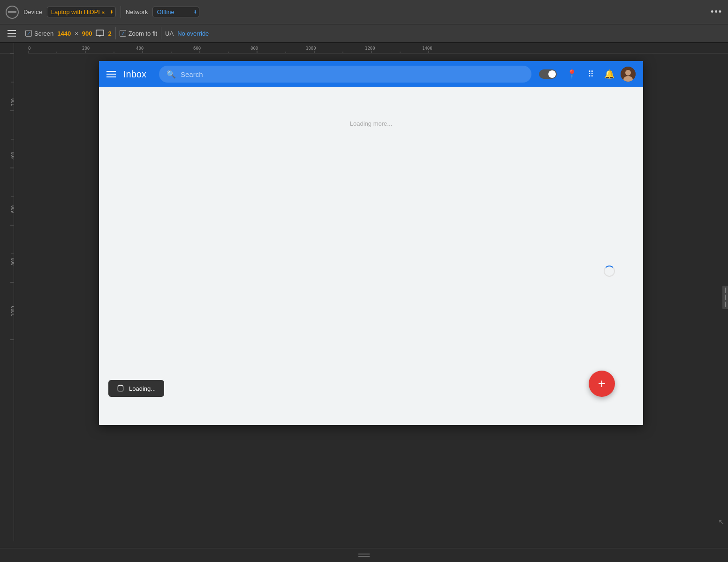 The image size is (728, 562). I want to click on svg-text: 1200, so click(370, 48).